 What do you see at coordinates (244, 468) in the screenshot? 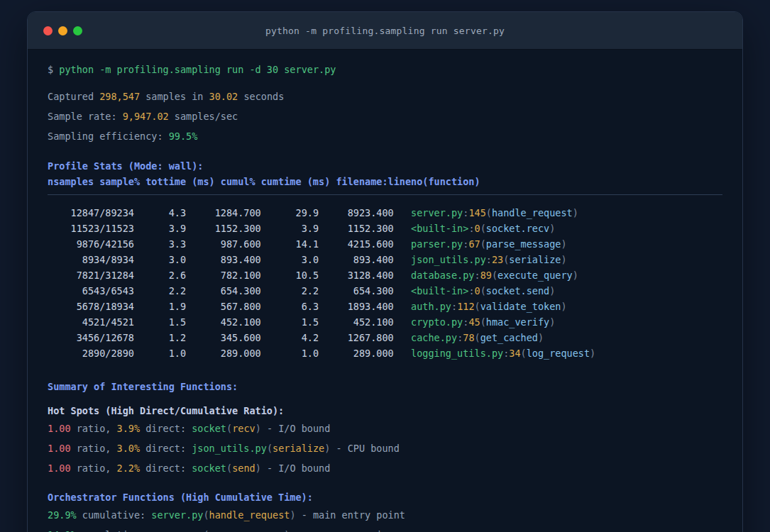
I see `function-name: send` at bounding box center [244, 468].